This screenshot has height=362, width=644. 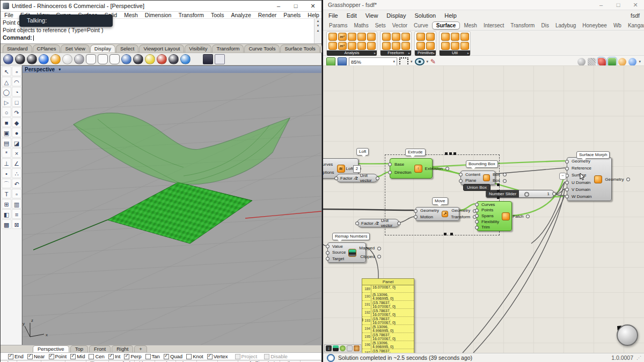 I want to click on viewport-title: Perspective, so click(x=40, y=70).